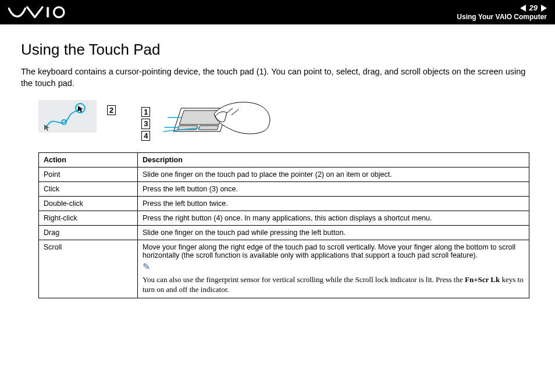  Describe the element at coordinates (88, 188) in the screenshot. I see `cell-action: Click` at that location.